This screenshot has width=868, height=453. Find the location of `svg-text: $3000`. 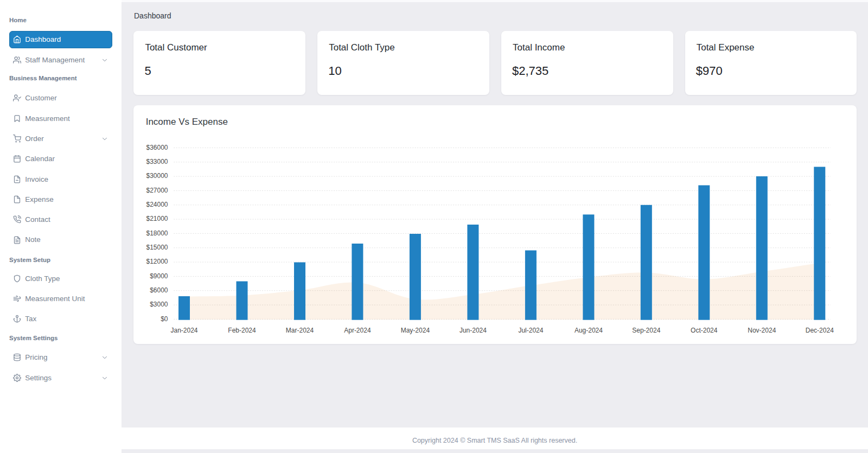

svg-text: $3000 is located at coordinates (159, 304).